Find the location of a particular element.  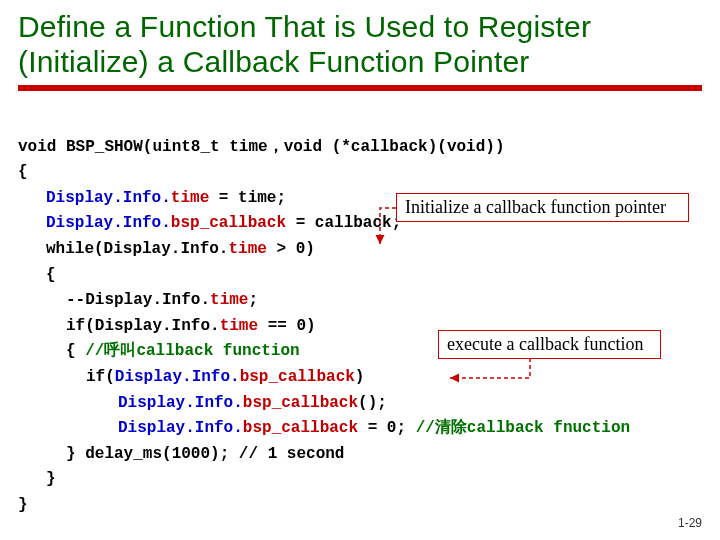

code-line-signature: void BSP_SHOW(uint8_t time，void (*callba… is located at coordinates (262, 147).